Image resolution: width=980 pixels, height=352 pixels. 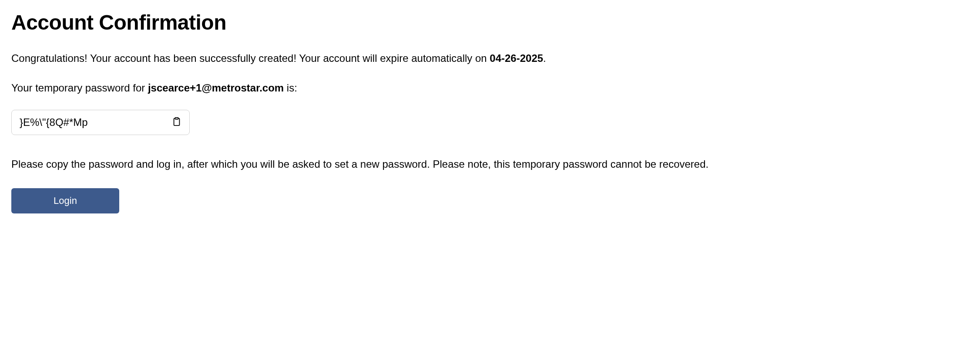 What do you see at coordinates (490, 88) in the screenshot?
I see `temp-password-intro: Your temporary password for jscearce+1@m…` at bounding box center [490, 88].